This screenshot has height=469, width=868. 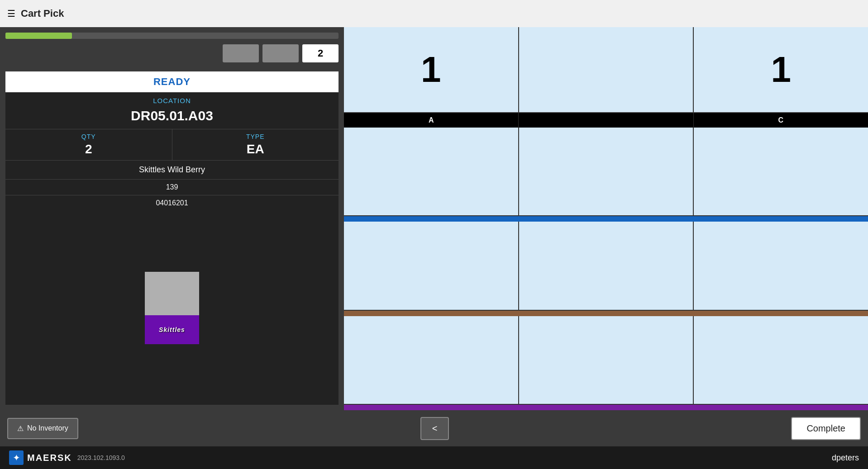 I want to click on shelf-cell-2a, so click(x=432, y=266).